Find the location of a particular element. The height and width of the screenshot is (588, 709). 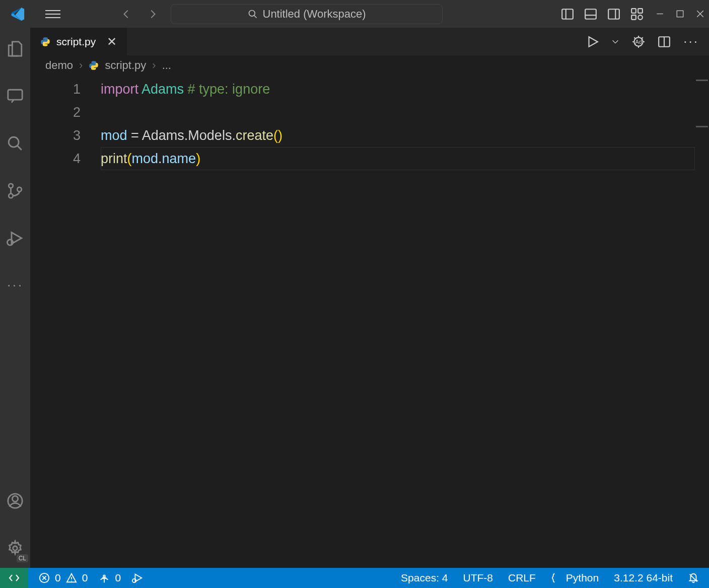

explorer-icon is located at coordinates (15, 49).